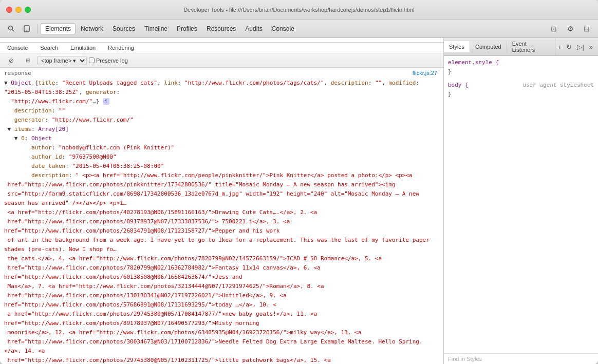 The image size is (598, 364). What do you see at coordinates (11, 61) in the screenshot?
I see `clear-console-icon: ⊘` at bounding box center [11, 61].